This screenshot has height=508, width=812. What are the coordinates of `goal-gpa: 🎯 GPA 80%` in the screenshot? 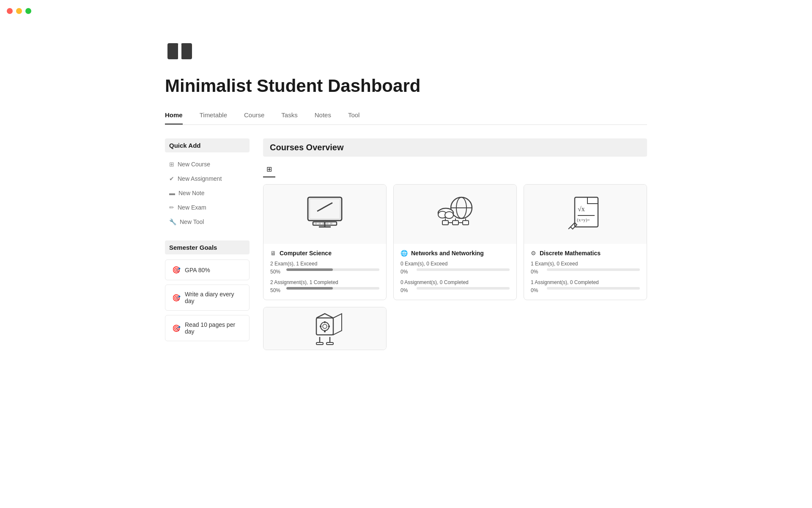 It's located at (207, 270).